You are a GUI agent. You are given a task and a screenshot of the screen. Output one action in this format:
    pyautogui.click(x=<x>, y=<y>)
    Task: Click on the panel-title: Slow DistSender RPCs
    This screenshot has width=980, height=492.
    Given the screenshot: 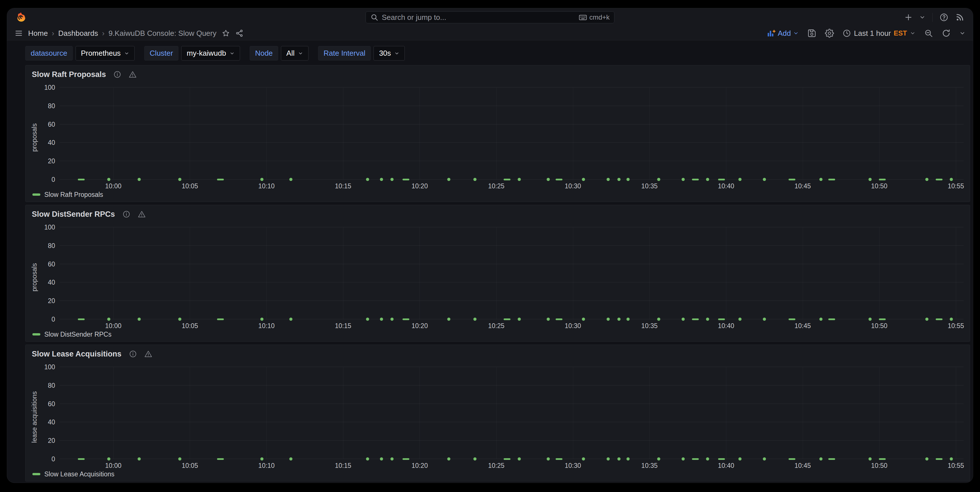 What is the action you would take?
    pyautogui.click(x=73, y=215)
    